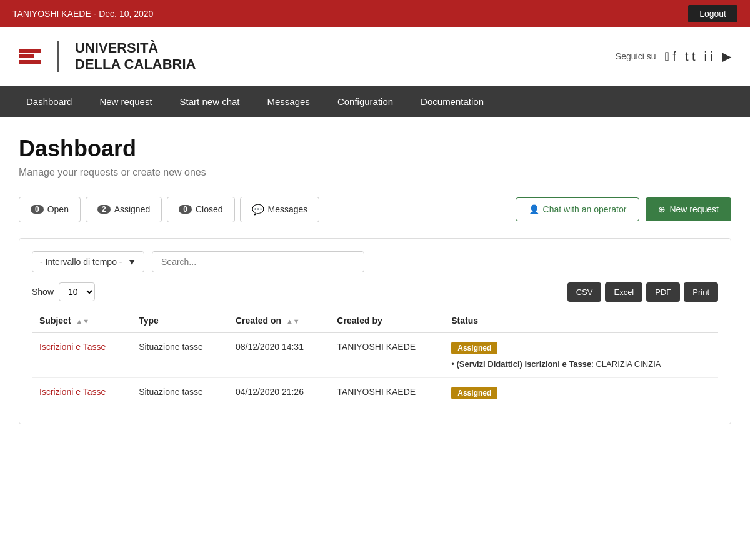 Image resolution: width=750 pixels, height=560 pixels. I want to click on filter-bar: 0 Open 2 Assigned 0 Closed 💬 Messages 👤 …, so click(375, 210).